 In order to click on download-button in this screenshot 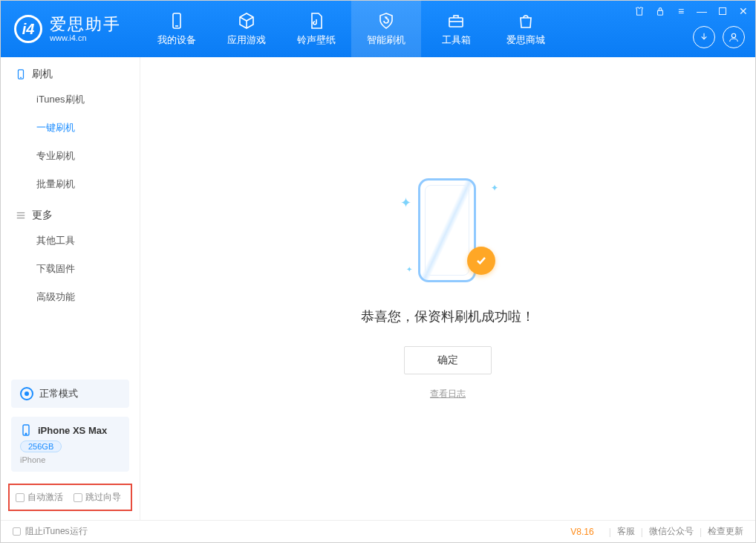, I will do `click(704, 37)`.